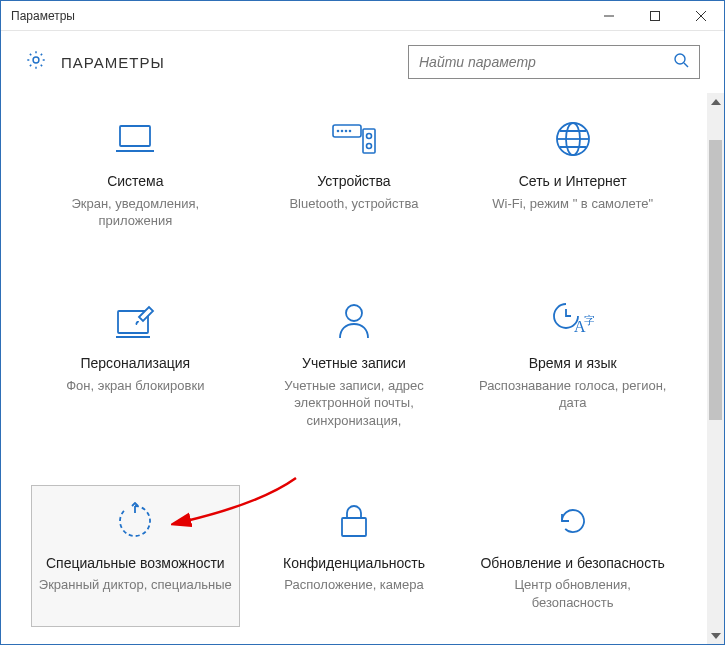  What do you see at coordinates (354, 174) in the screenshot?
I see `tile-devices: Устройства Bluetooth, устройства` at bounding box center [354, 174].